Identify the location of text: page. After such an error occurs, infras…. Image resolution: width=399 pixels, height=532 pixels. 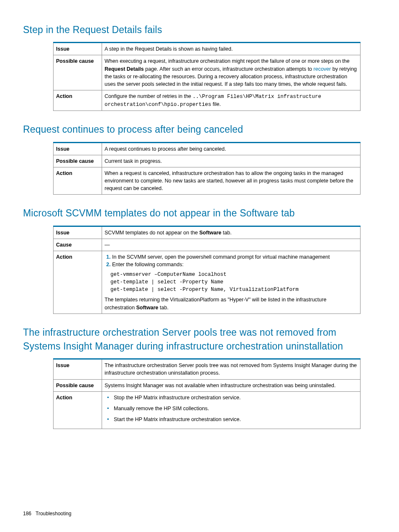
(229, 69).